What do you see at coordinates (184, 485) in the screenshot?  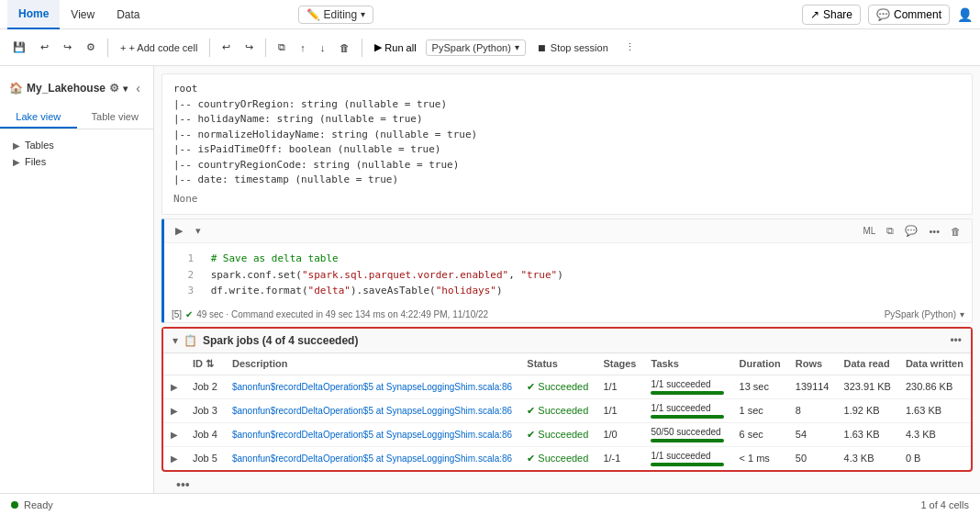 I see `more-cells-button: •••` at bounding box center [184, 485].